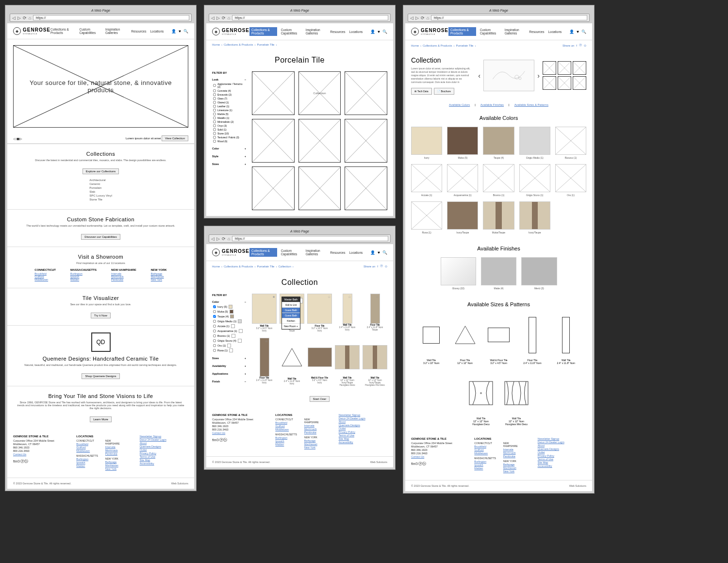 The height and width of the screenshot is (563, 728). I want to click on reload-icon: ⟳, so click(224, 239).